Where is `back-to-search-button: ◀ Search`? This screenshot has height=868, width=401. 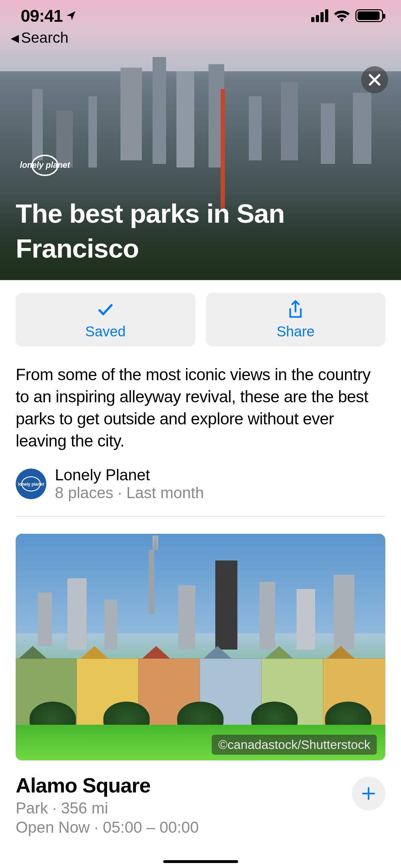
back-to-search-button: ◀ Search is located at coordinates (40, 38).